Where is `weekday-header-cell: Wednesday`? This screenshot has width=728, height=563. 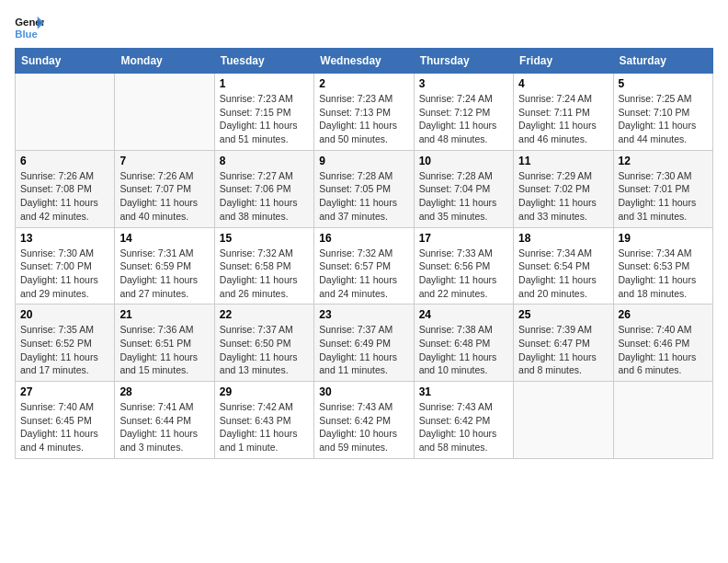 weekday-header-cell: Wednesday is located at coordinates (364, 61).